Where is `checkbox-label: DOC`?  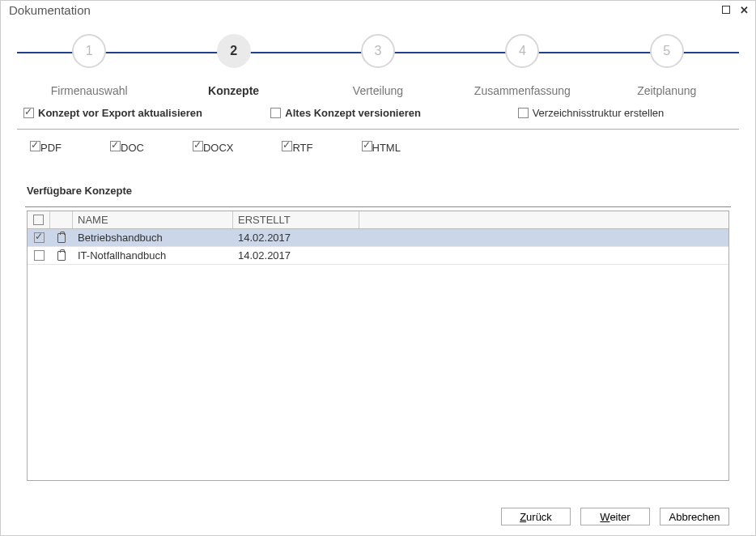
checkbox-label: DOC is located at coordinates (133, 147).